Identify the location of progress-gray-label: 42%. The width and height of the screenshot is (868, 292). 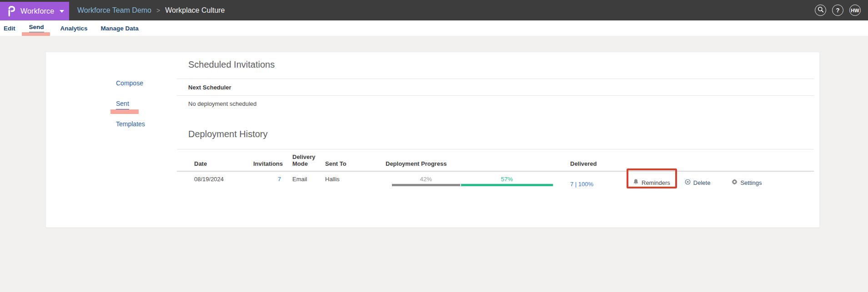
(426, 179).